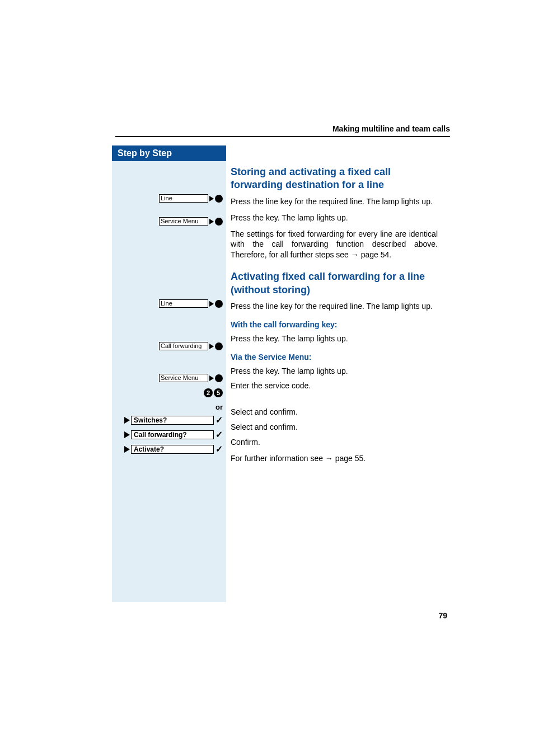 Image resolution: width=534 pixels, height=756 pixels. Describe the element at coordinates (174, 449) in the screenshot. I see `menu-row-activate: Activate? ✓` at that location.